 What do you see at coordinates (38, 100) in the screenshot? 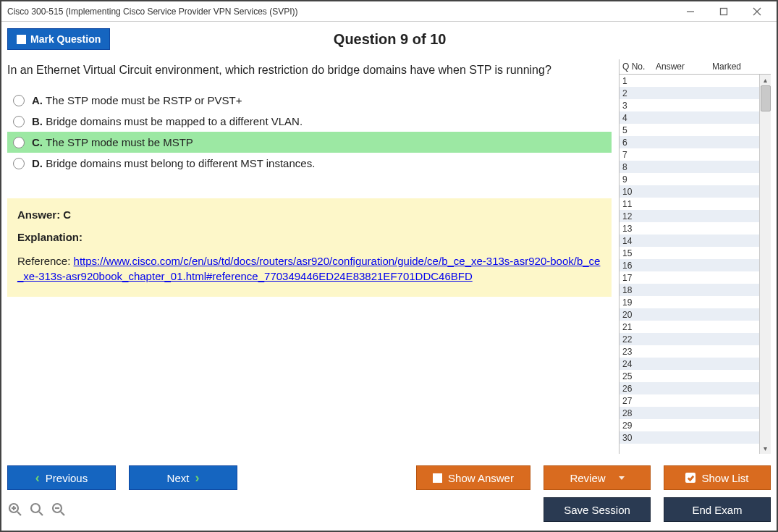
I see `option-letter: A.` at bounding box center [38, 100].